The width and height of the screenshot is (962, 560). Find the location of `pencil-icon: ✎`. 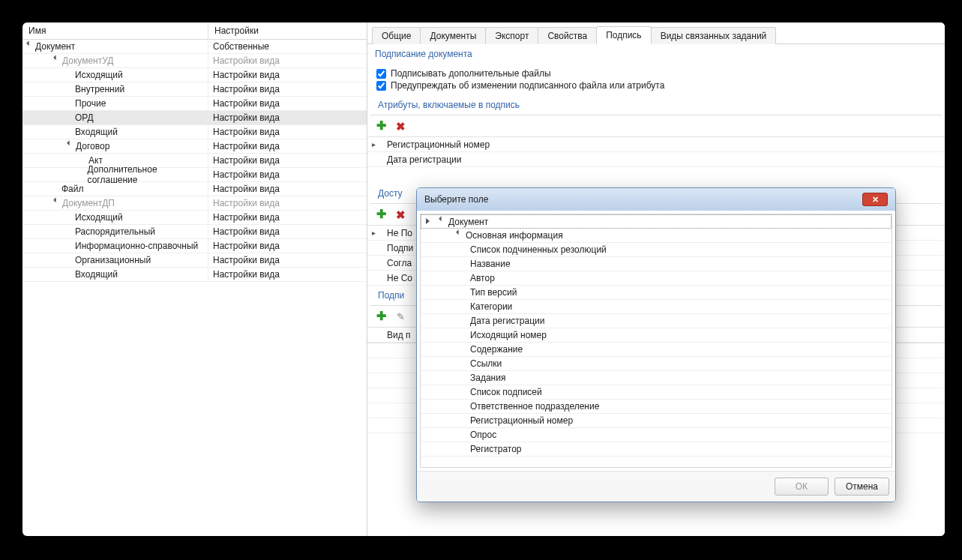

pencil-icon: ✎ is located at coordinates (400, 316).